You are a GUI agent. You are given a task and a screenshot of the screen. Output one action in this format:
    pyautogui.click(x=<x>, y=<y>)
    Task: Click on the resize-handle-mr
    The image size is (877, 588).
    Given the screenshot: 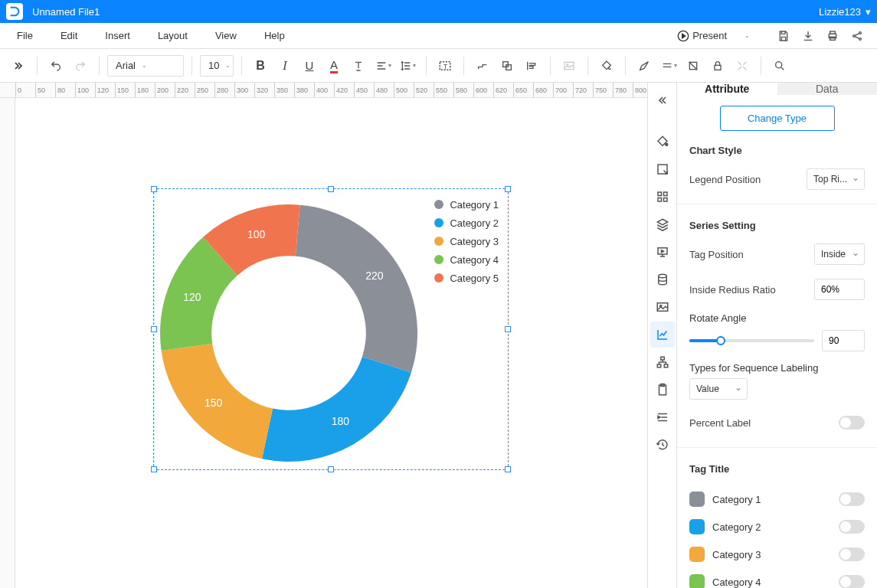 What is the action you would take?
    pyautogui.click(x=508, y=329)
    